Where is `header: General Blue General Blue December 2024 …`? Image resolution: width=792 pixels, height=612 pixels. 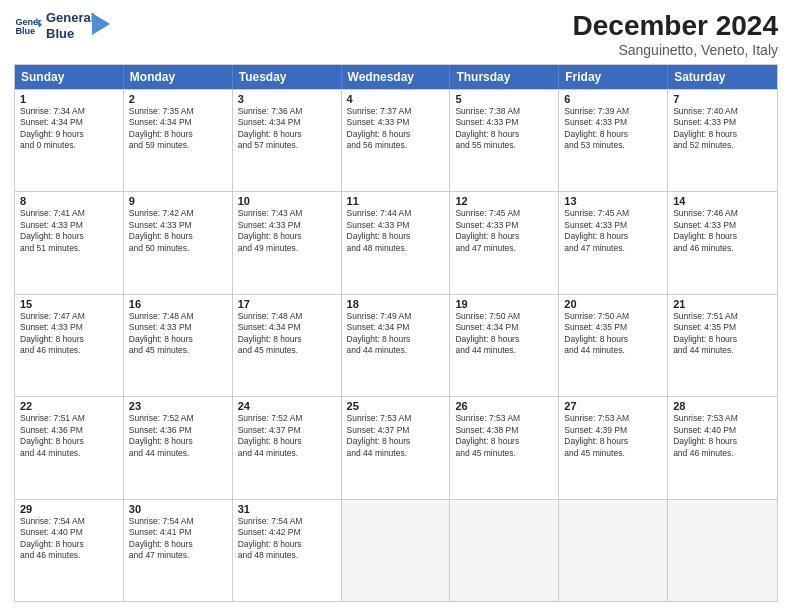
header: General Blue General Blue December 2024 … is located at coordinates (396, 34).